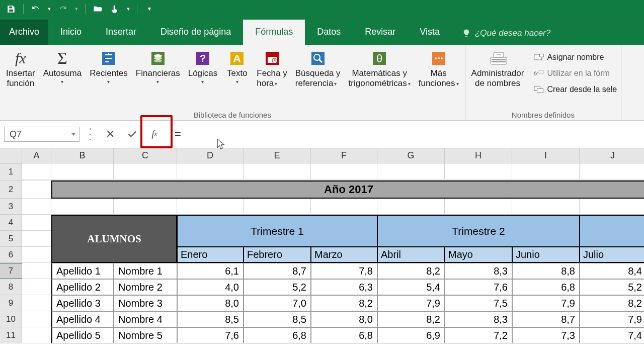 This screenshot has height=362, width=644. Describe the element at coordinates (132, 134) in the screenshot. I see `enter-formula-button` at that location.